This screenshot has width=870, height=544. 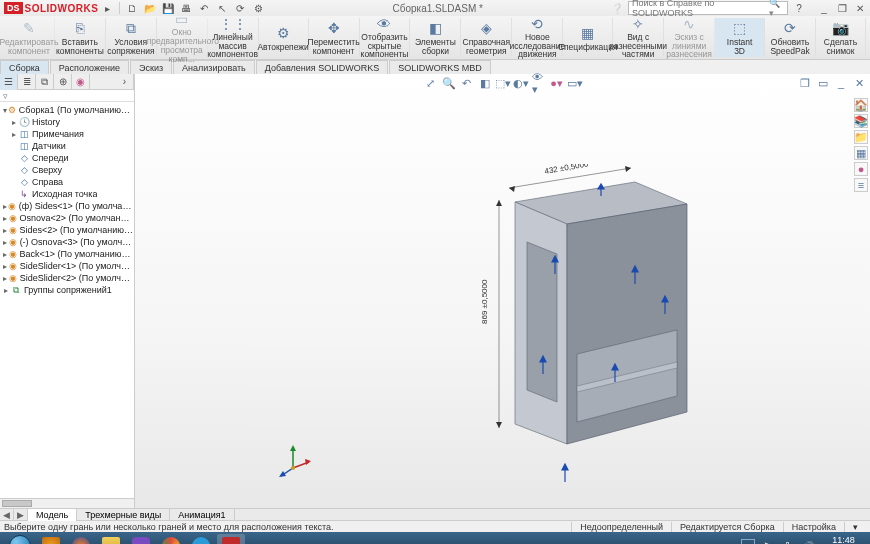 I want to click on minimize-icon: _, so click(x=824, y=8).